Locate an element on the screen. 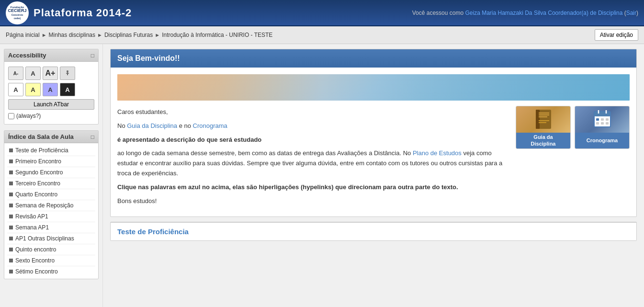  sidebar-nav-header: Índice da Sala de Aula □ is located at coordinates (51, 137).